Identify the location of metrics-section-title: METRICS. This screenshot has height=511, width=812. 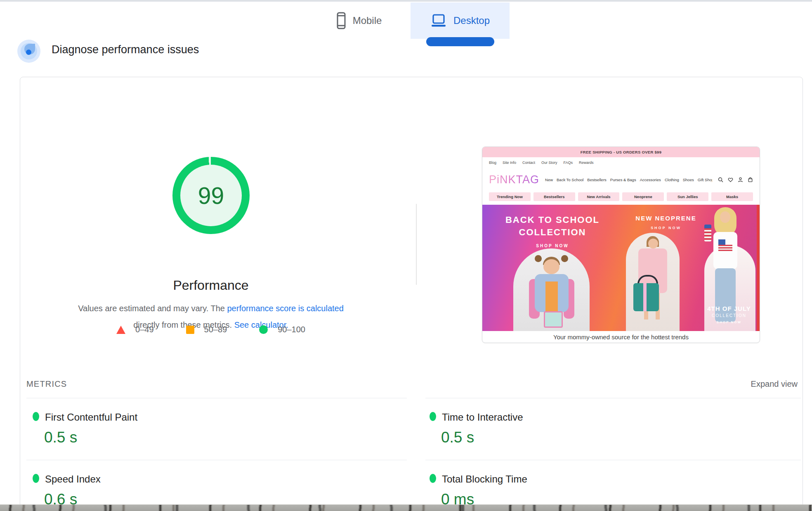
(47, 384).